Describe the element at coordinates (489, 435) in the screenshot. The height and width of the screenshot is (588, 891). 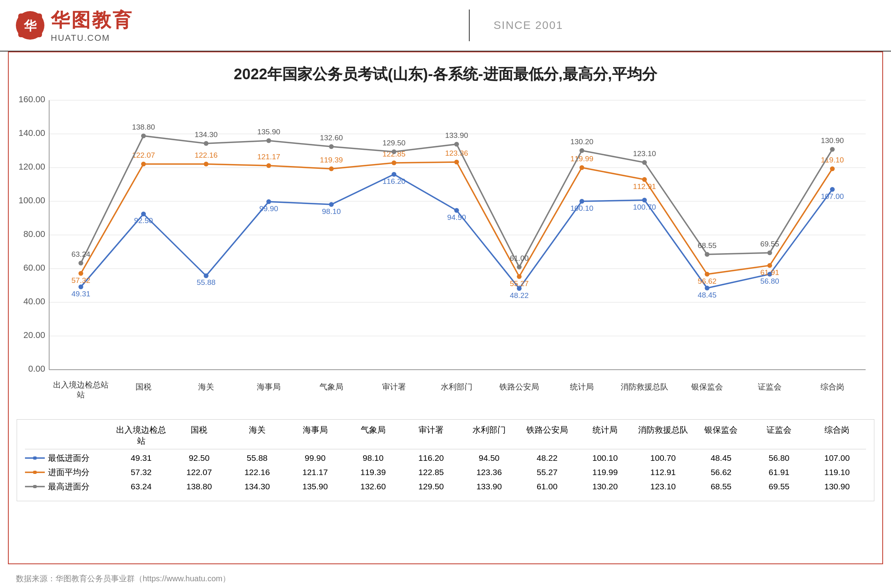
I see `col-header-6: 水利部门` at that location.